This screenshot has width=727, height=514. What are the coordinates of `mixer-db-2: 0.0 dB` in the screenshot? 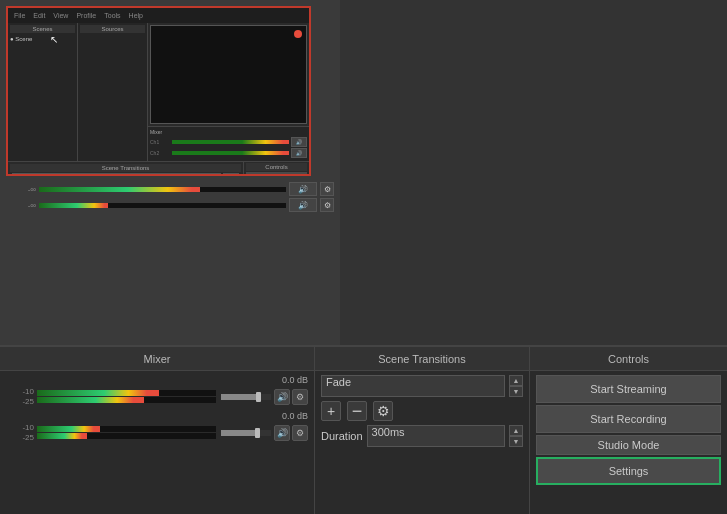 It's located at (295, 416).